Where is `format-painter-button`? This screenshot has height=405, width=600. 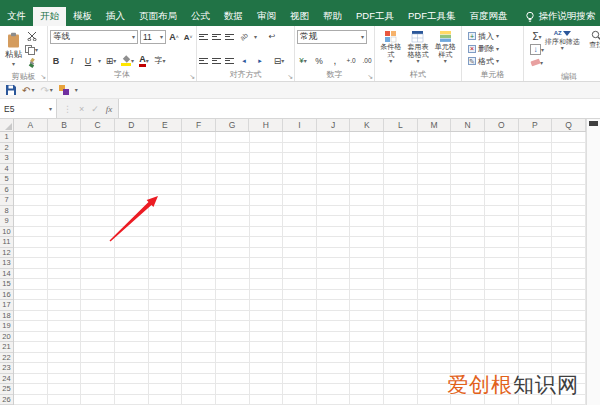
format-painter-button is located at coordinates (32, 62).